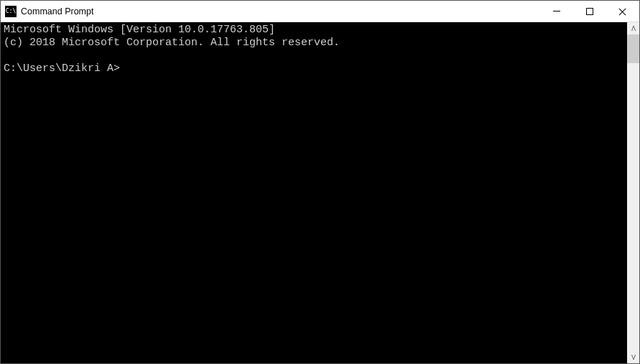  I want to click on close-icon, so click(623, 11).